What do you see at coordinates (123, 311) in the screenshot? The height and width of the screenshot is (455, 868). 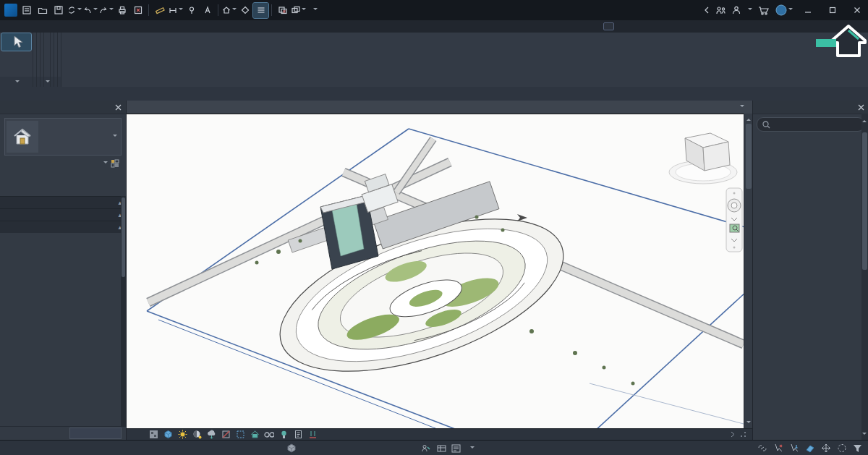 I see `properties-scrollbar` at bounding box center [123, 311].